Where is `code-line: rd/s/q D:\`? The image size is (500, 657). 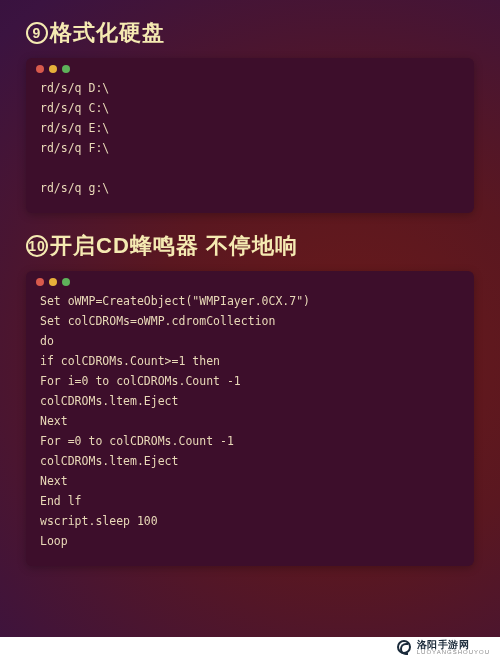 code-line: rd/s/q D:\ is located at coordinates (250, 89).